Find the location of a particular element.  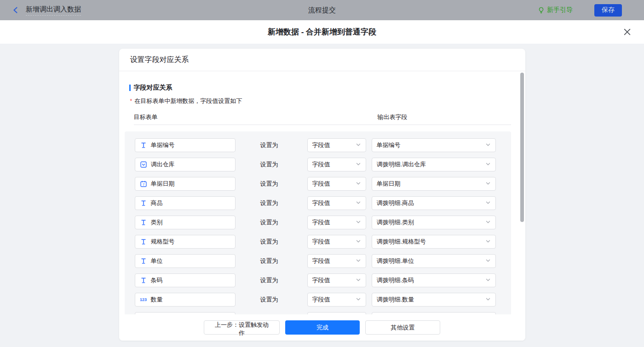

output-field-select: 调拨明细.规格型号 is located at coordinates (434, 242).